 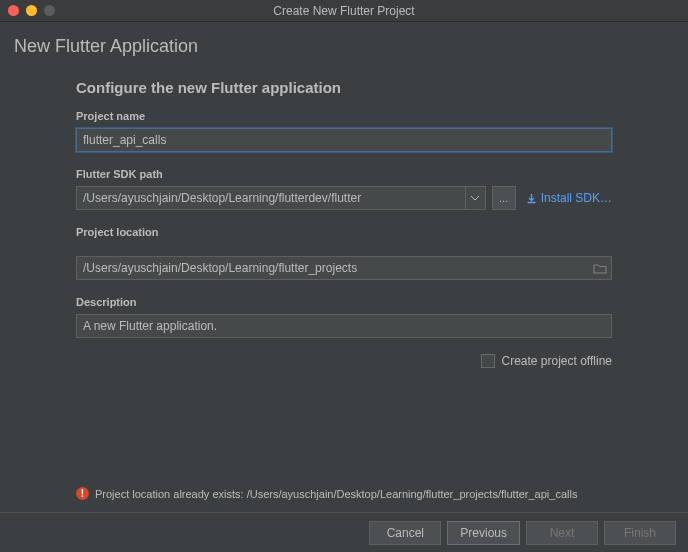 I want to click on description-input, so click(x=344, y=326).